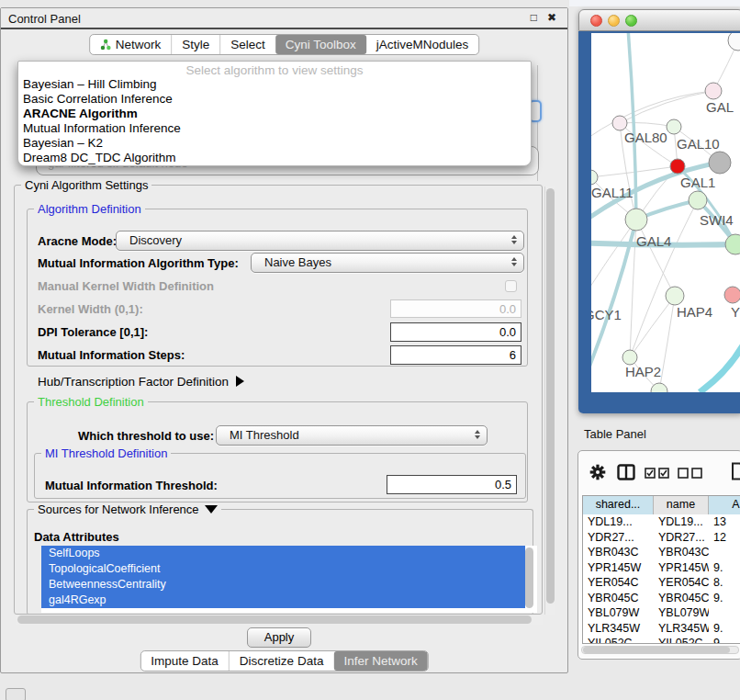 This screenshot has height=700, width=740. What do you see at coordinates (321, 44) in the screenshot?
I see `tab-cyni-toolbox: Cyni Toolbox` at bounding box center [321, 44].